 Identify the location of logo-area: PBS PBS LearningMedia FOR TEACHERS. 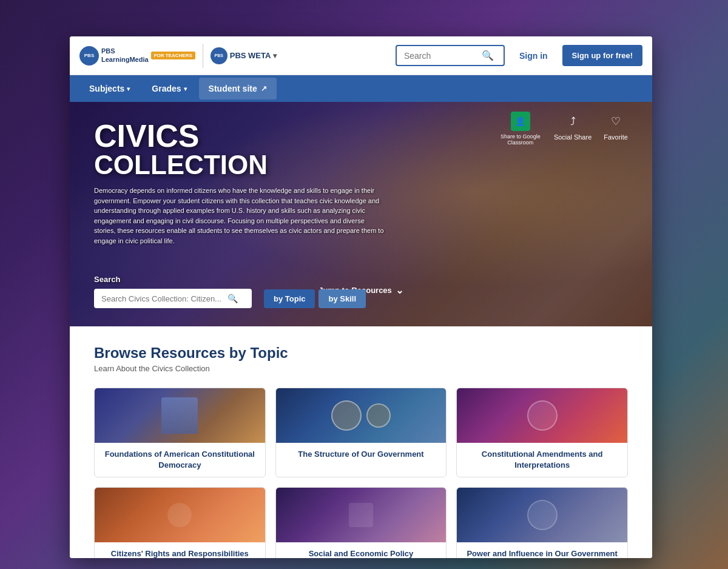
(137, 56).